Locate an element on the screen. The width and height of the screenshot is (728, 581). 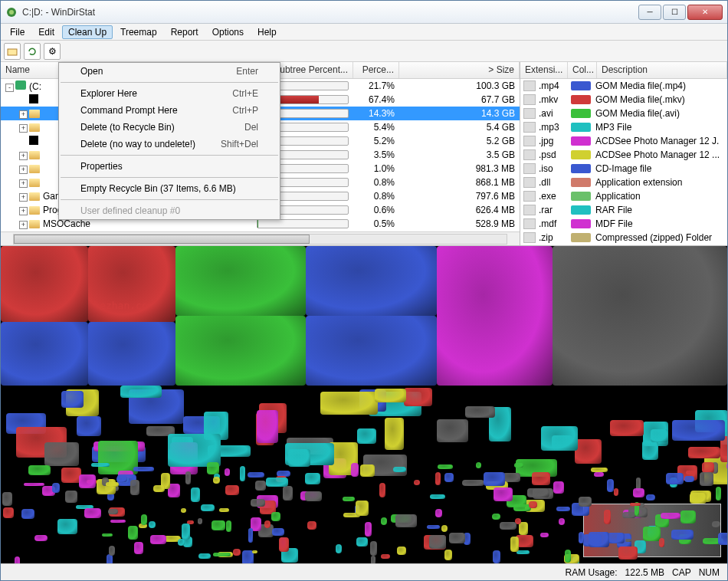
col-color: Col... is located at coordinates (582, 71).